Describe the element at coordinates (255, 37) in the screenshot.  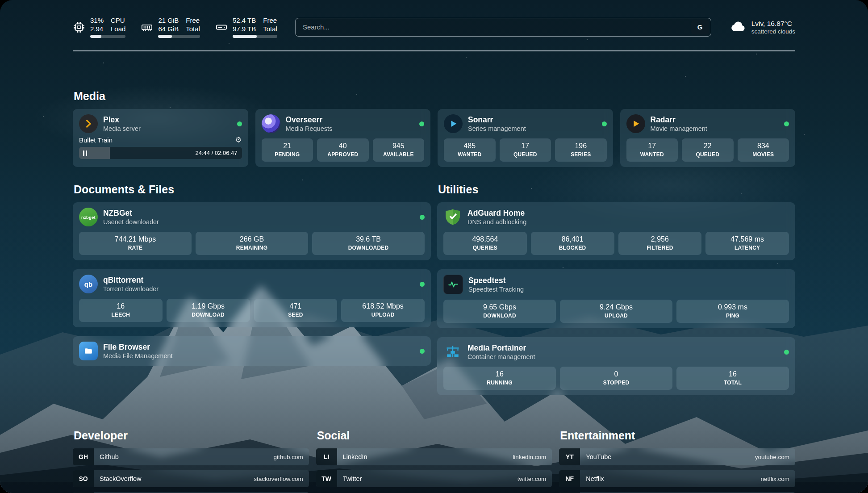
I see `disk-progress-bar` at that location.